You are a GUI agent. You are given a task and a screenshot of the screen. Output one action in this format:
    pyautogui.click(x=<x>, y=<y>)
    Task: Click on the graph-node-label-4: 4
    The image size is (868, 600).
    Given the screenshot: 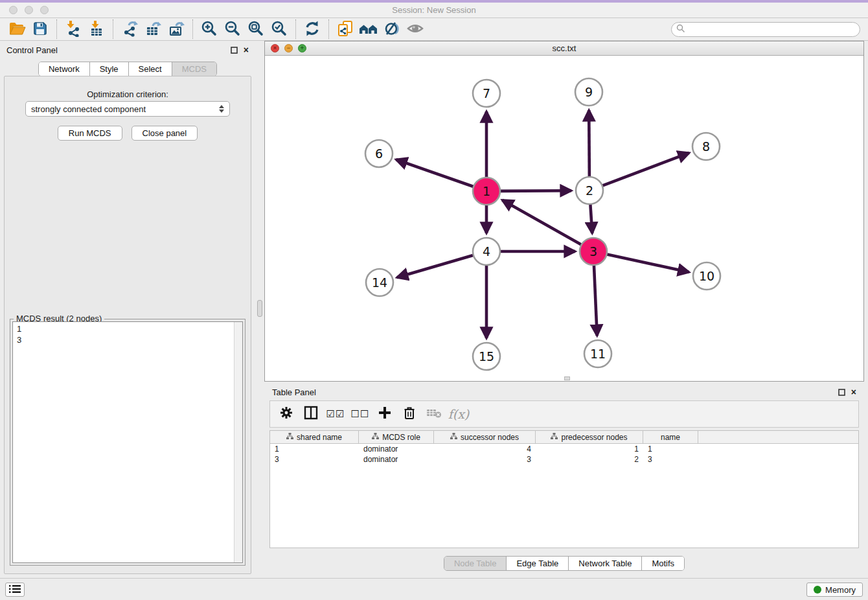 What is the action you would take?
    pyautogui.click(x=486, y=251)
    